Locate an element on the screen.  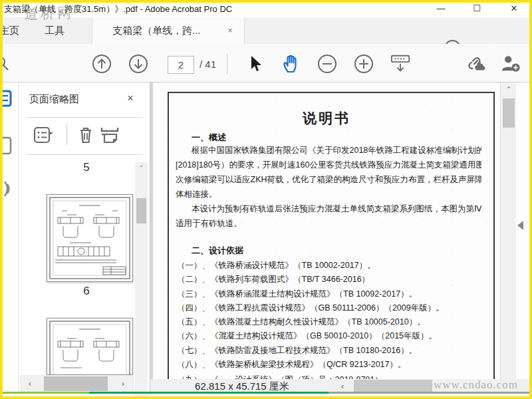
previous-page-icon is located at coordinates (102, 64).